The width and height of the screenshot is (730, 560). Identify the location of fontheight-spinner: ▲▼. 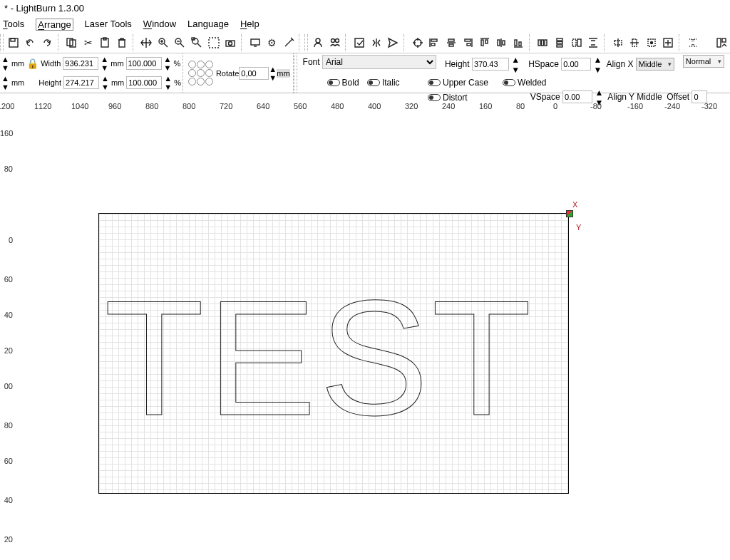
(515, 65).